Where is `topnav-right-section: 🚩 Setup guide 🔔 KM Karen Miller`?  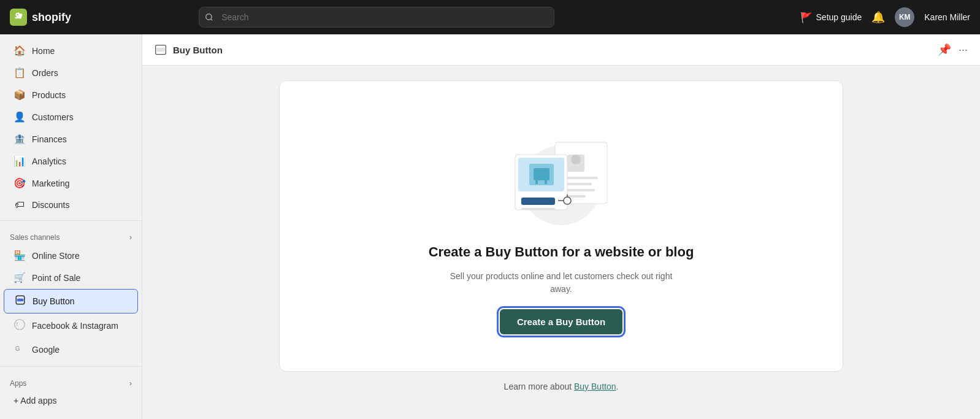 topnav-right-section: 🚩 Setup guide 🔔 KM Karen Miller is located at coordinates (886, 17).